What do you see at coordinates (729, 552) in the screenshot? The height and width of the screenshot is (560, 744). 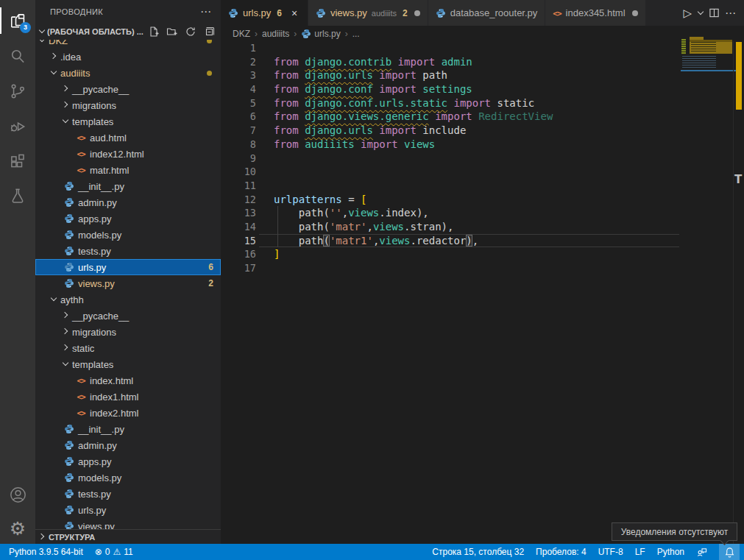 I see `notifications-bell-icon` at bounding box center [729, 552].